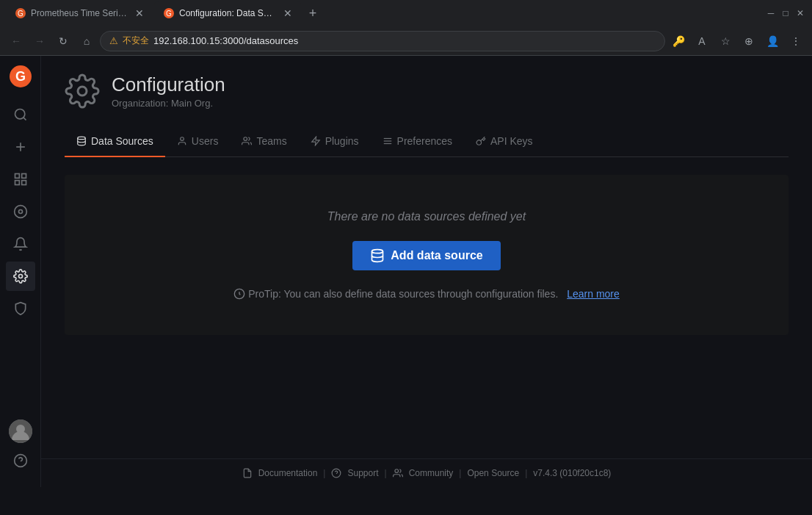 The height and width of the screenshot is (515, 812). I want to click on sidebar-item-configuration, so click(21, 276).